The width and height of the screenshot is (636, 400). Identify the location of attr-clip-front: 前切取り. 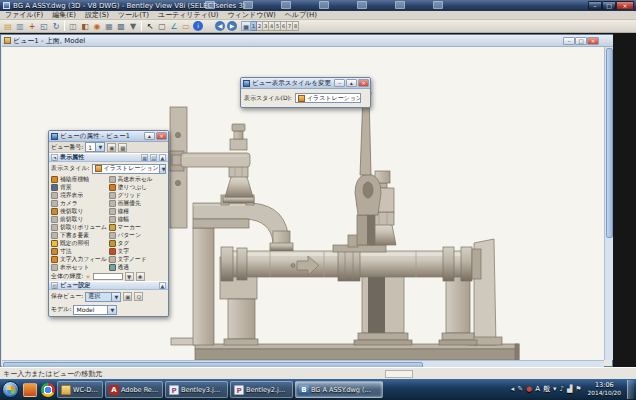
(80, 219).